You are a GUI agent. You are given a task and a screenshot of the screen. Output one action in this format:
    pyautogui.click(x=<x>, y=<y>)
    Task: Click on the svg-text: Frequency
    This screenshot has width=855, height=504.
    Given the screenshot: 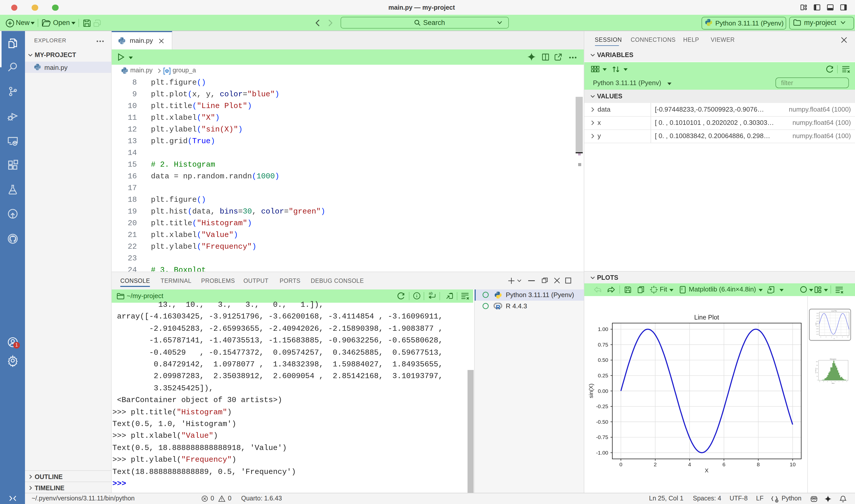 What is the action you would take?
    pyautogui.click(x=816, y=371)
    